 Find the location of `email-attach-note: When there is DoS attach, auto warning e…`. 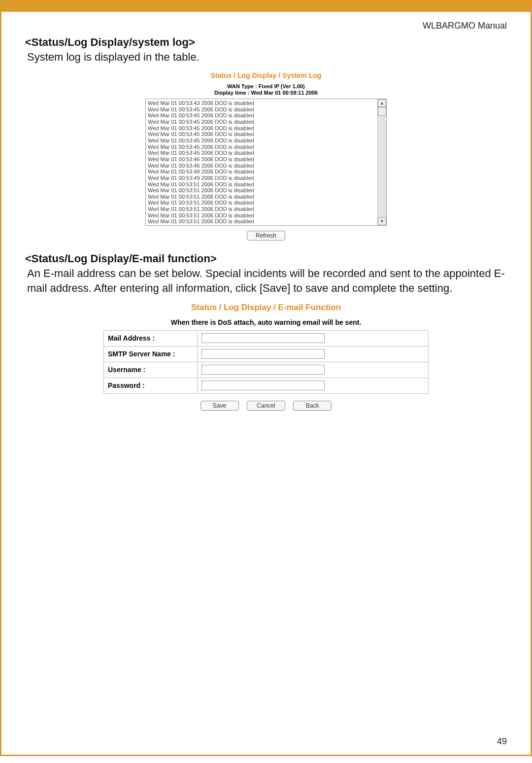

email-attach-note: When there is DoS attach, auto warning e… is located at coordinates (266, 322).